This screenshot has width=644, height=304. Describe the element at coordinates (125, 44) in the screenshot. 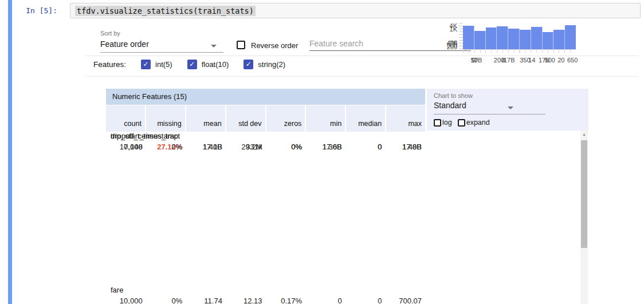

I see `sort-by-value: Feature order` at that location.